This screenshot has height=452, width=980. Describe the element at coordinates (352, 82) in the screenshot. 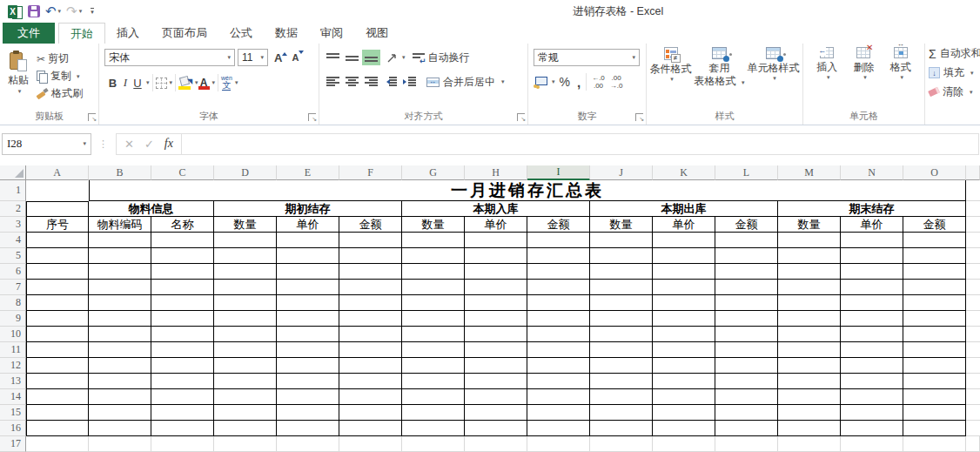

I see `align-center-button` at that location.